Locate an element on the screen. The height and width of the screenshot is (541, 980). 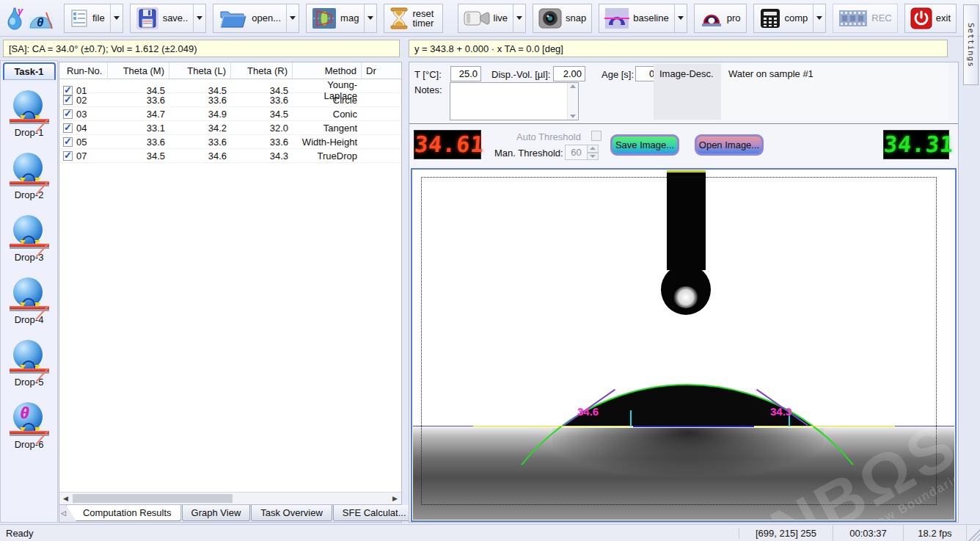
temperature-field is located at coordinates (466, 73).